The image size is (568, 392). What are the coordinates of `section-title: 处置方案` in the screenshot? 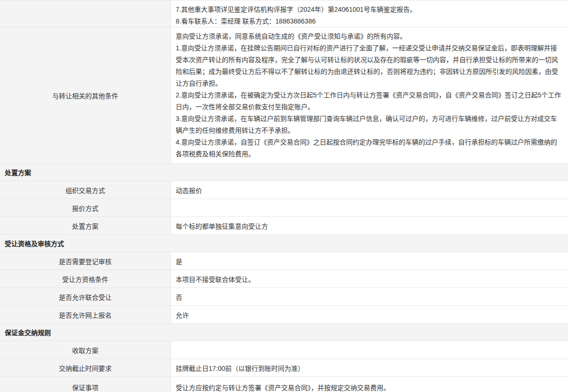 It's located at (18, 172).